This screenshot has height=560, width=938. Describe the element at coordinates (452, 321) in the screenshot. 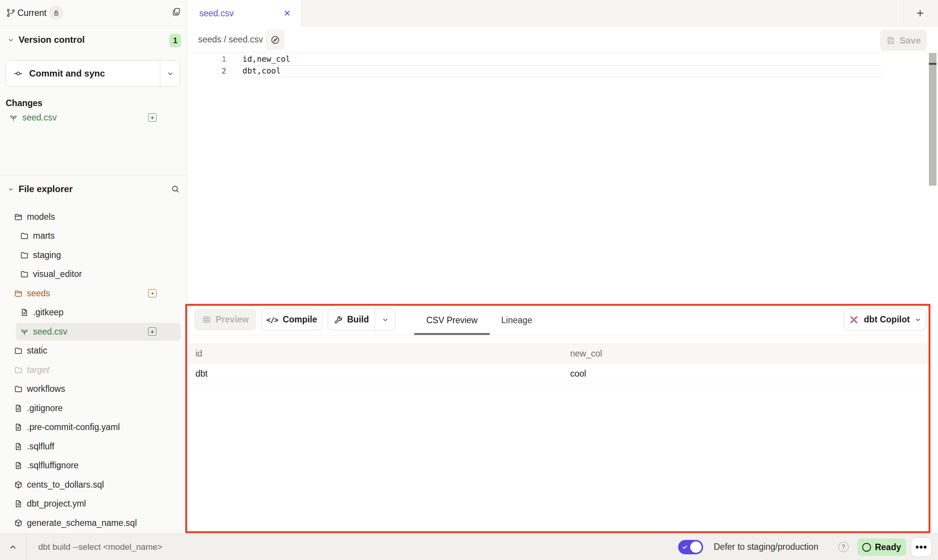

I see `tab-csv-preview: CSV Preview` at that location.